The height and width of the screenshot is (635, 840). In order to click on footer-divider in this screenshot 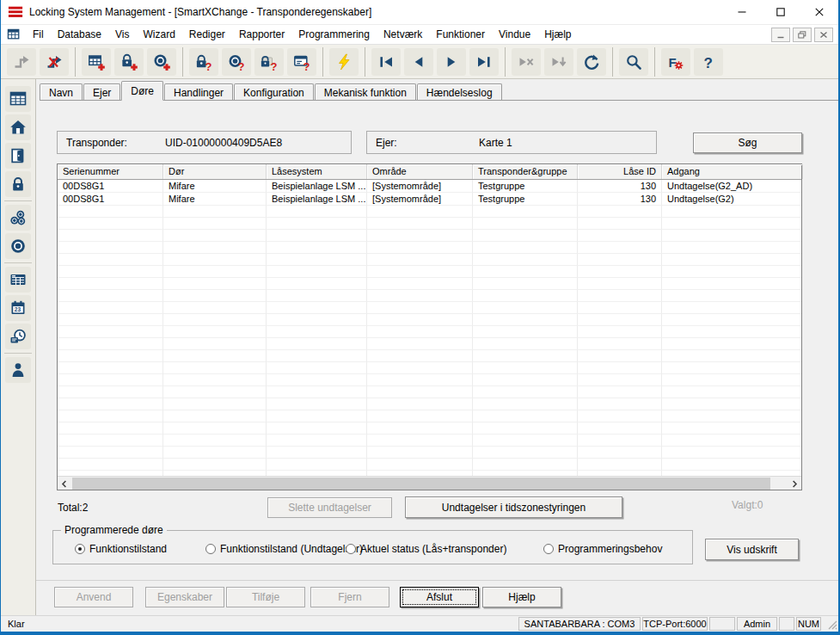, I will do `click(437, 580)`.